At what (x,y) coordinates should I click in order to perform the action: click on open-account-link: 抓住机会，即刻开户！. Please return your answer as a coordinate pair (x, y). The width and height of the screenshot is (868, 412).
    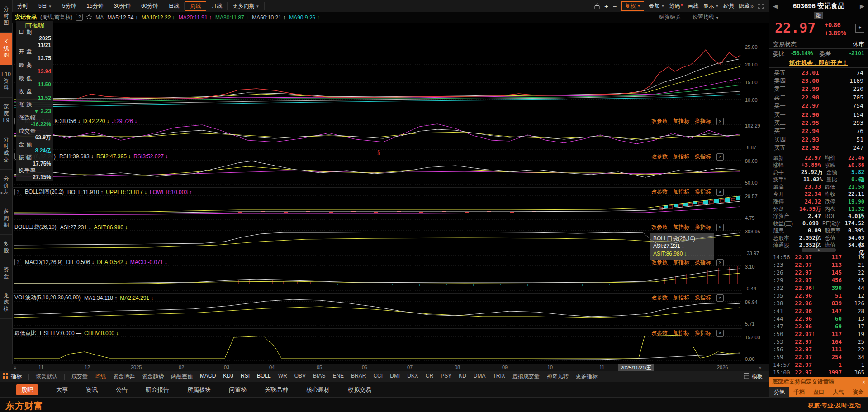
    Looking at the image, I should click on (819, 63).